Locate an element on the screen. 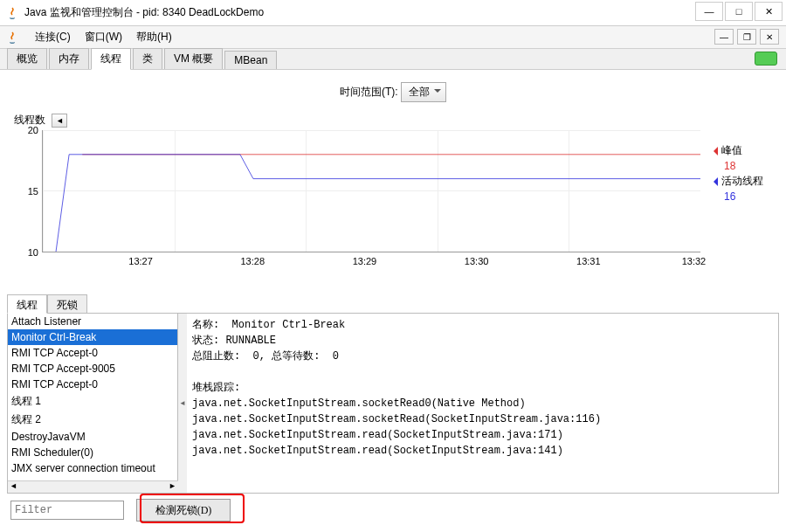 Image resolution: width=786 pixels, height=532 pixels. menu-bar: 连接(C) 窗口(W) 帮助(H) — ❐ ✕ is located at coordinates (393, 38).